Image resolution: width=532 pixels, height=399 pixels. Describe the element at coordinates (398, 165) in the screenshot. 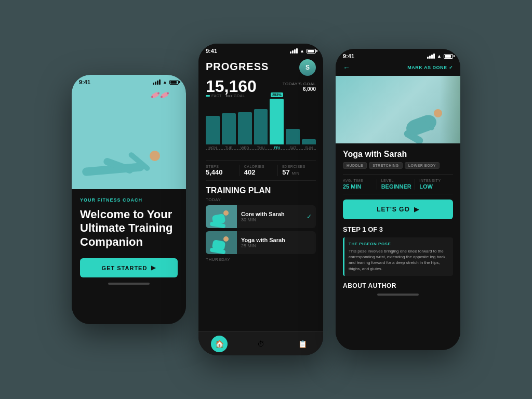

I see `tags-row: HUDDLE STRETCHING LOWER BODY` at that location.